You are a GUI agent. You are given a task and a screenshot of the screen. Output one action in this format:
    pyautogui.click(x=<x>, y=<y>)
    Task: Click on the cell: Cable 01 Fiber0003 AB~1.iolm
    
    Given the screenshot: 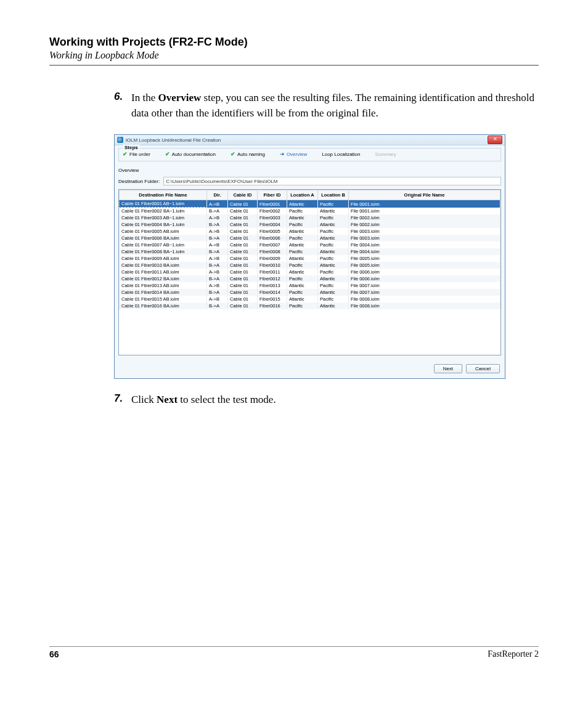 What is the action you would take?
    pyautogui.click(x=163, y=218)
    